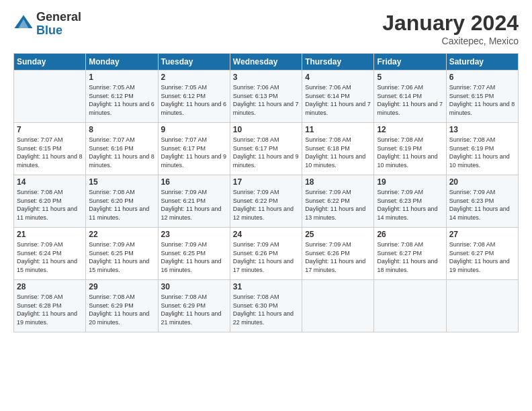  Describe the element at coordinates (266, 100) in the screenshot. I see `day-info: Sunrise: 7:06 AMSunset: 6:13 PMDaylight:…` at that location.